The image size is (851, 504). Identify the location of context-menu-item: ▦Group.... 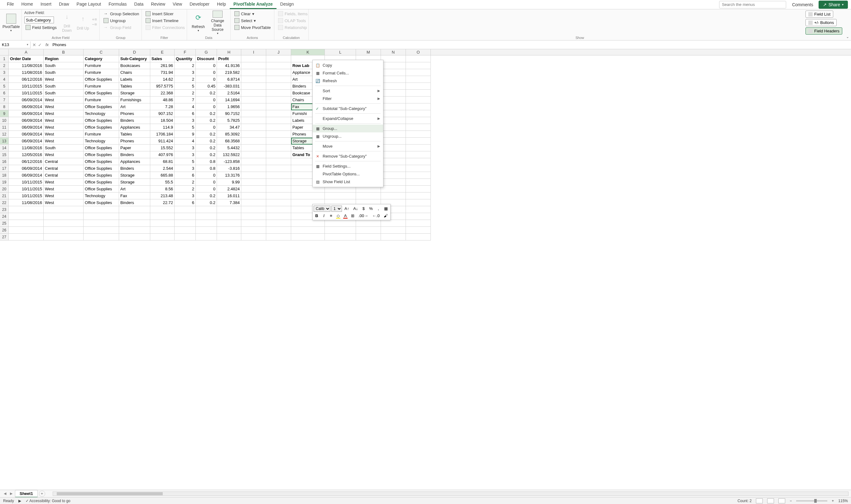
(348, 128).